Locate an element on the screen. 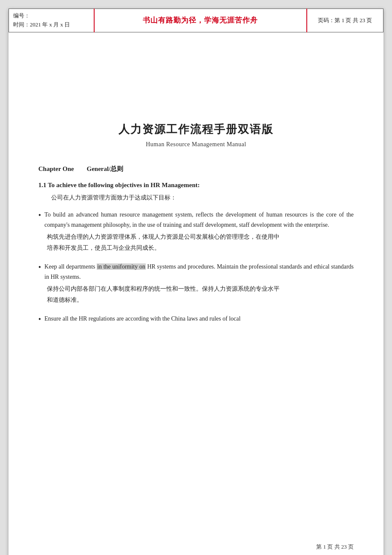  bullet-1-en: To build an advanced human resource mana… is located at coordinates (199, 220).